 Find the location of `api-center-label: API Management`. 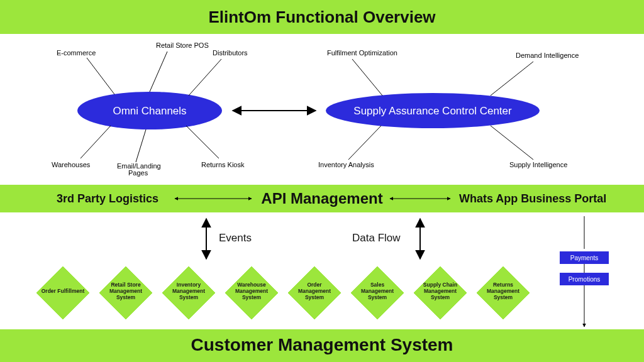

api-center-label: API Management is located at coordinates (322, 199).